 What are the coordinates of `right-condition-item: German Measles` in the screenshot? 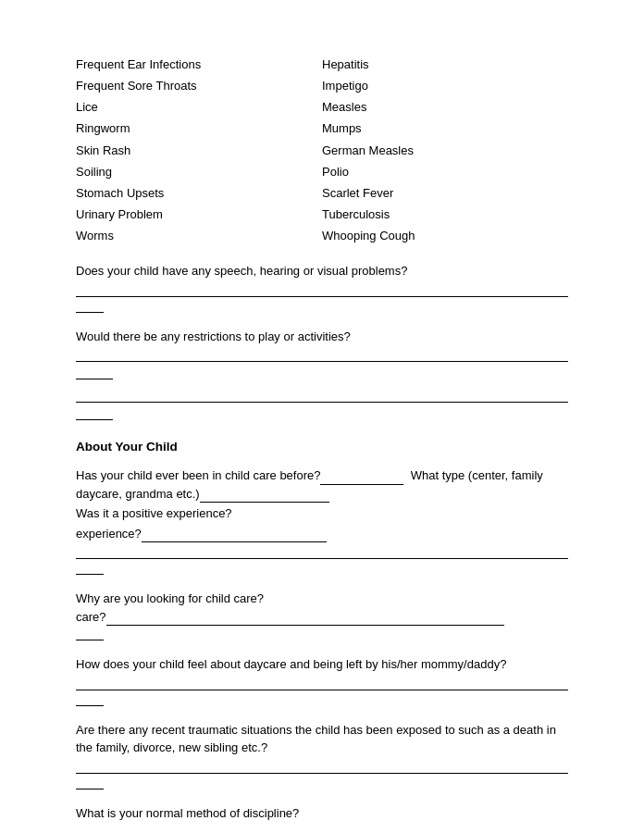 It's located at (445, 151).